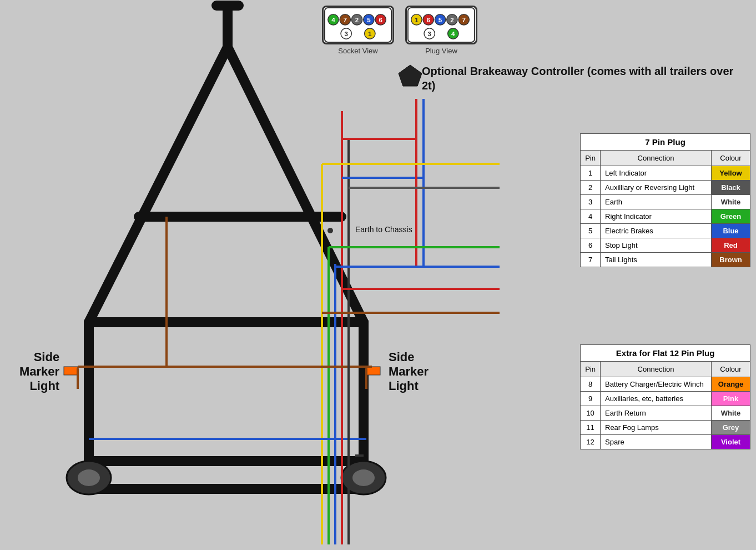  I want to click on connection-name: Left Indicator, so click(656, 173).